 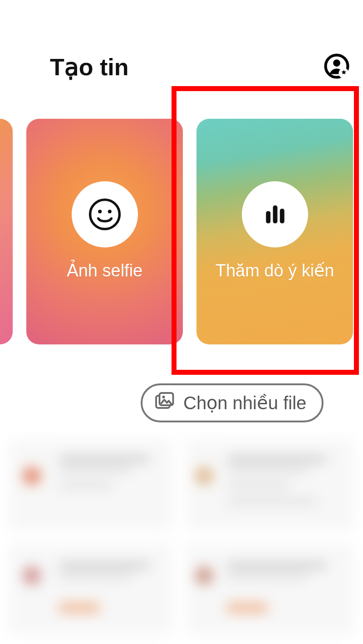 What do you see at coordinates (337, 67) in the screenshot?
I see `user-settings-icon` at bounding box center [337, 67].